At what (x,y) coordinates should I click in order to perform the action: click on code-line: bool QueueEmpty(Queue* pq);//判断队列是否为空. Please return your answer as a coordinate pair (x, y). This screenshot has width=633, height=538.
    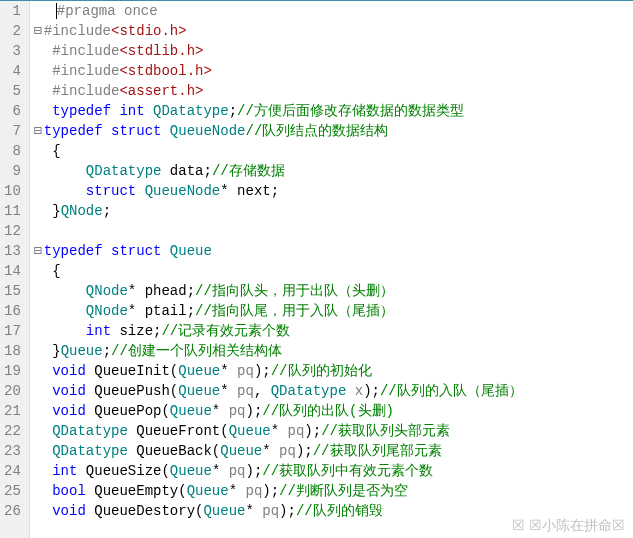
    Looking at the image, I should click on (332, 491).